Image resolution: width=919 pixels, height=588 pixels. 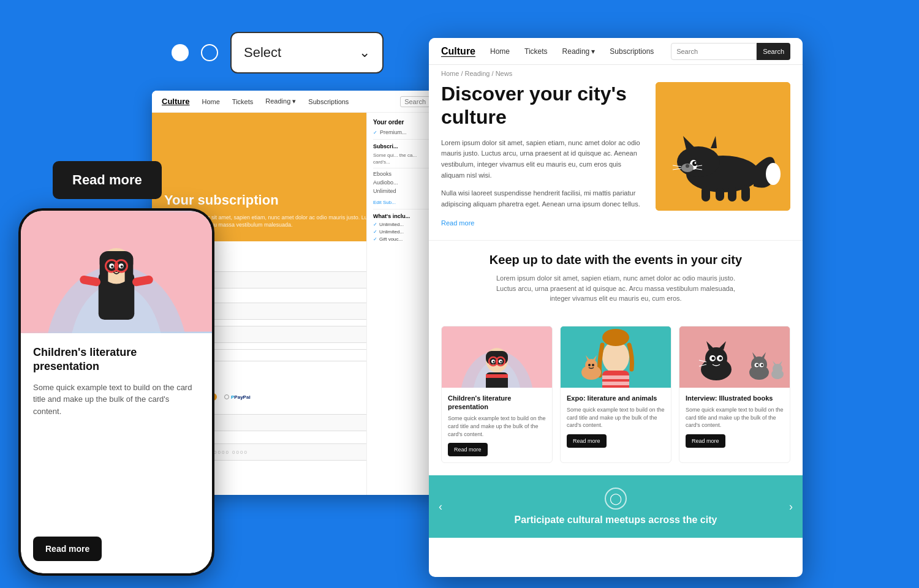 I want to click on edit-sub-link: Edit Sub..., so click(x=385, y=202).